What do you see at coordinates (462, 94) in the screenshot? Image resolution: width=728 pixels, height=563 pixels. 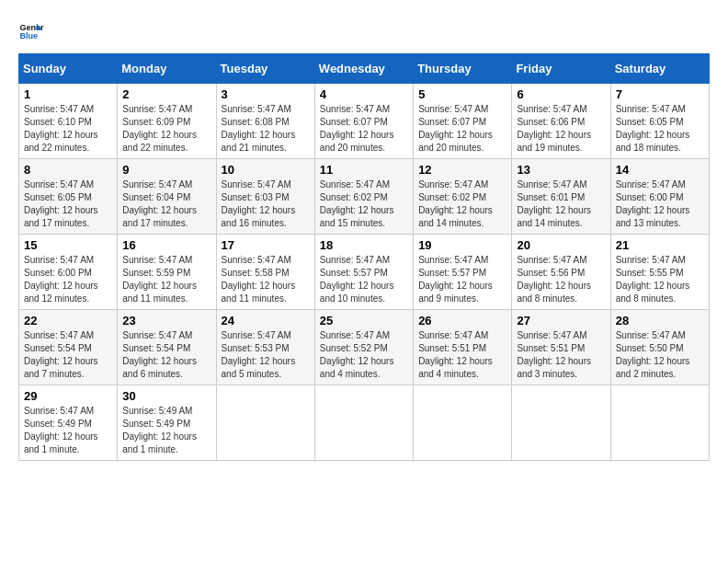 I see `day-number: 5` at bounding box center [462, 94].